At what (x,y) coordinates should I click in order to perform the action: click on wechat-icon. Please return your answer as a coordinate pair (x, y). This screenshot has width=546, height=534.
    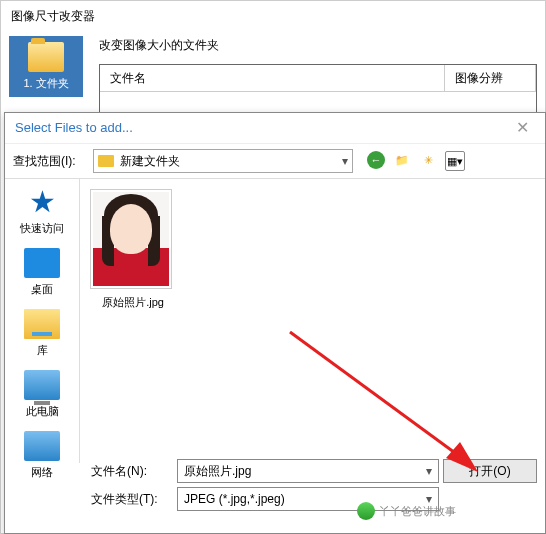
    Looking at the image, I should click on (366, 511).